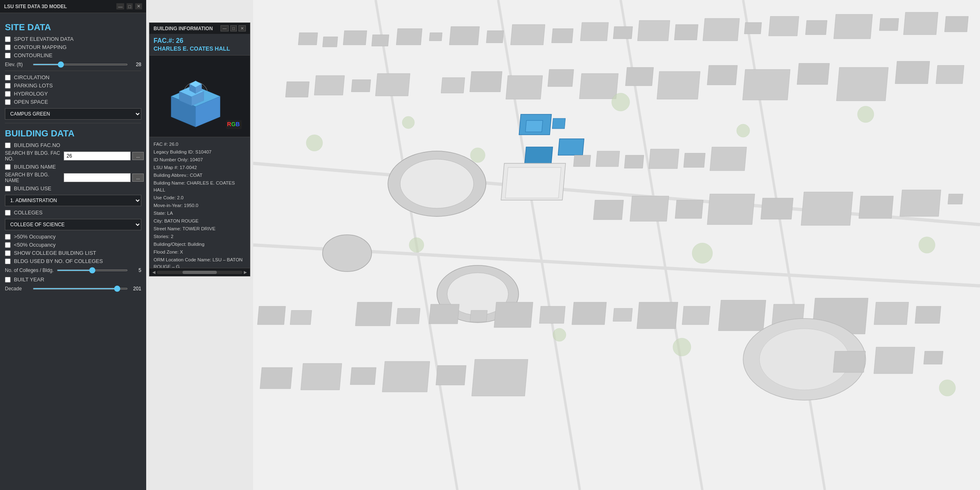 This screenshot has height=490, width=980. What do you see at coordinates (242, 29) in the screenshot?
I see `popup-close-button: ✕` at bounding box center [242, 29].